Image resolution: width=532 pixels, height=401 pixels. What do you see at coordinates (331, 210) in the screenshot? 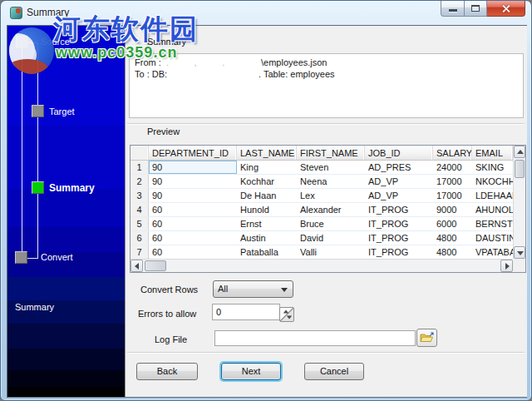
I see `grid-cell: Alexander` at bounding box center [331, 210].